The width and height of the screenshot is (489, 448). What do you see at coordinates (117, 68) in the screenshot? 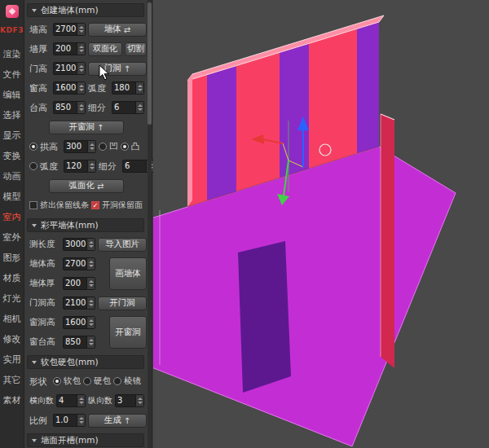
I see `door-hole-button: 门洞 ↑` at bounding box center [117, 68].